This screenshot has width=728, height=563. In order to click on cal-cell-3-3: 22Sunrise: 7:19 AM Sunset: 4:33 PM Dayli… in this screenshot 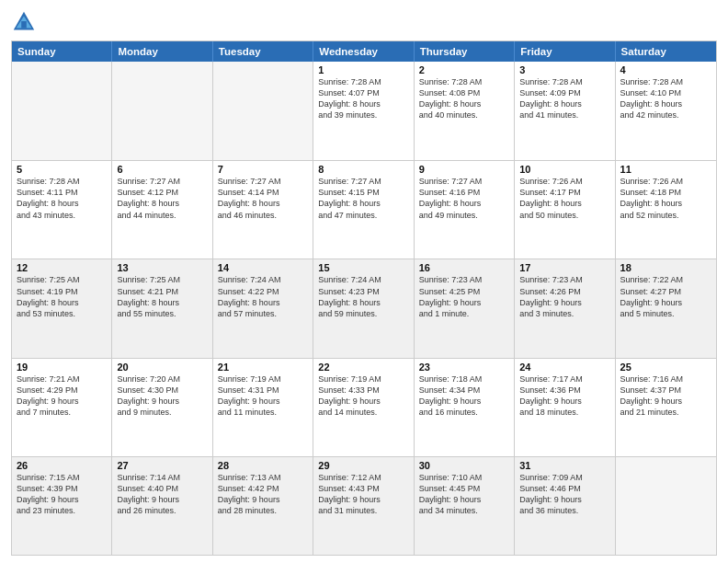, I will do `click(364, 408)`.